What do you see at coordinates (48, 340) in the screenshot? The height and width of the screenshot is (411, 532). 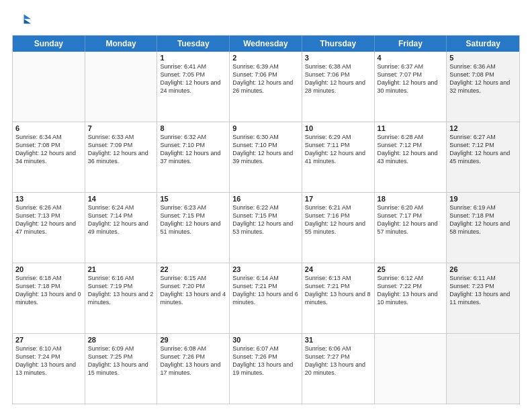 I see `day-number: 27` at bounding box center [48, 340].